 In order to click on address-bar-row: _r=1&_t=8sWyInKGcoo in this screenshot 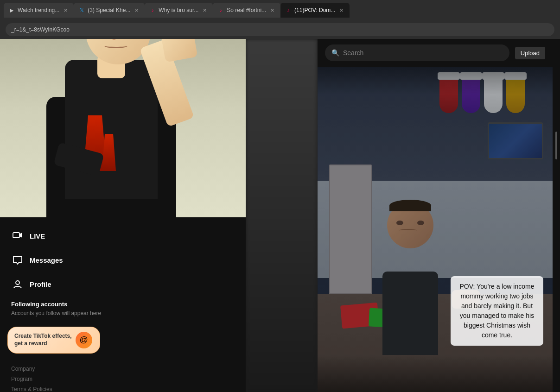, I will do `click(280, 30)`.